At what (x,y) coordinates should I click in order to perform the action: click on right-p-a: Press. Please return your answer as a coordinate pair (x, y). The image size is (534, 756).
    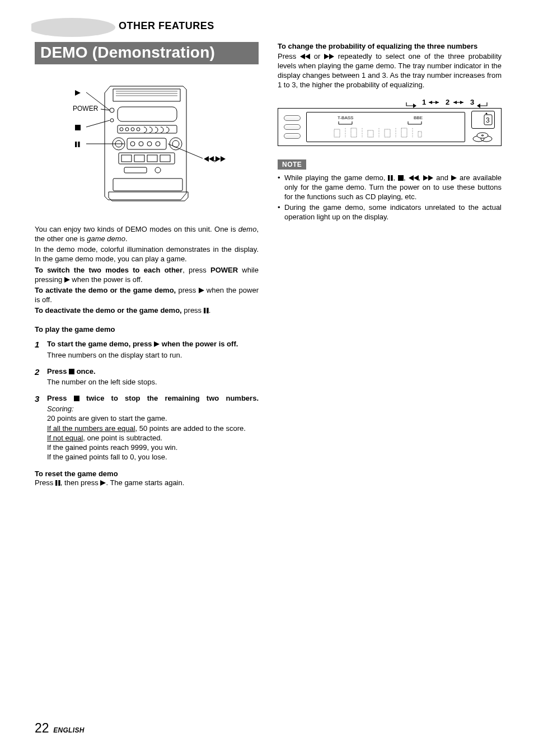
    Looking at the image, I should click on (289, 56).